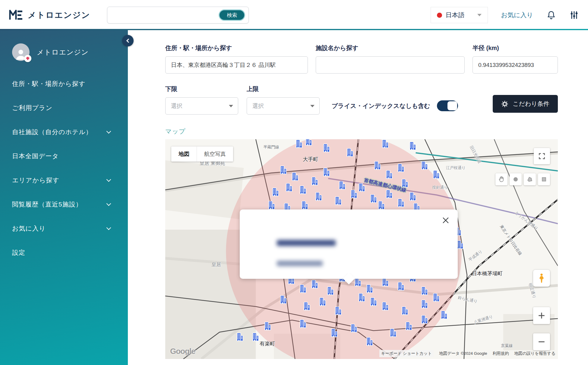 The height and width of the screenshot is (365, 588). What do you see at coordinates (542, 156) in the screenshot?
I see `fullscreen-button` at bounding box center [542, 156].